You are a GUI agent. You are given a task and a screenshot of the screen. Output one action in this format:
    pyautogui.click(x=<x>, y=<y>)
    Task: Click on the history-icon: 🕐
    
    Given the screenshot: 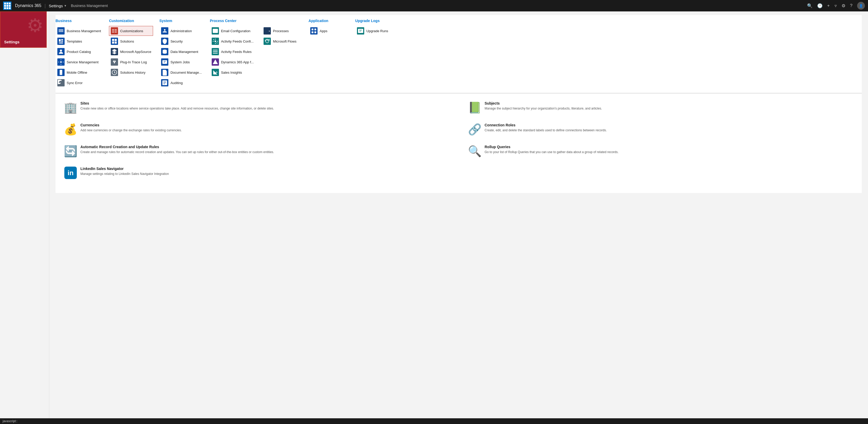 What is the action you would take?
    pyautogui.click(x=820, y=6)
    